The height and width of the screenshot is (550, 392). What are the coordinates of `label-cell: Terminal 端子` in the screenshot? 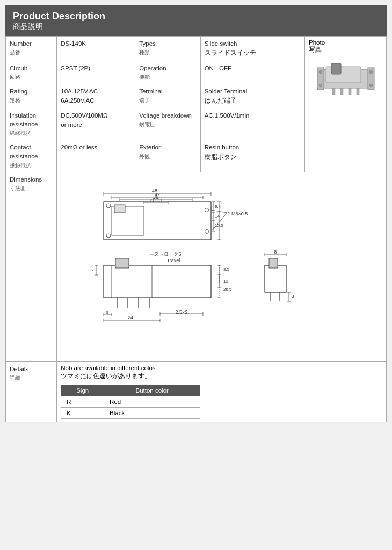 It's located at (168, 96).